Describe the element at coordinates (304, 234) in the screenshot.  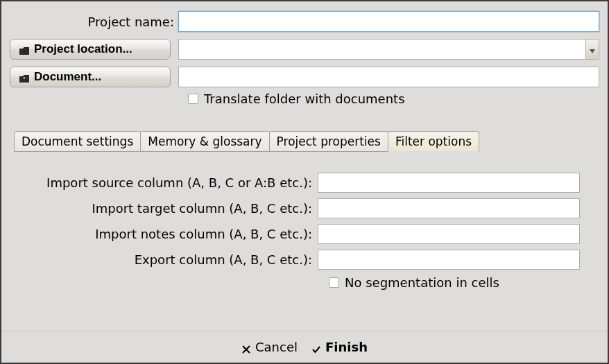
I see `import-notes-row: Import notes column (A, B, C etc.):` at that location.